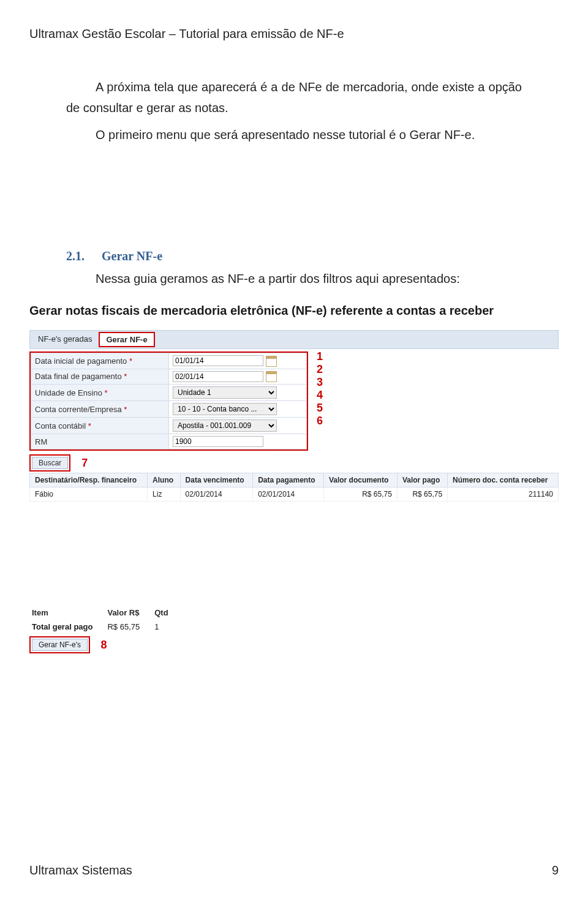 The image size is (588, 902). I want to click on totals-col-valor: Valor R$, so click(129, 612).